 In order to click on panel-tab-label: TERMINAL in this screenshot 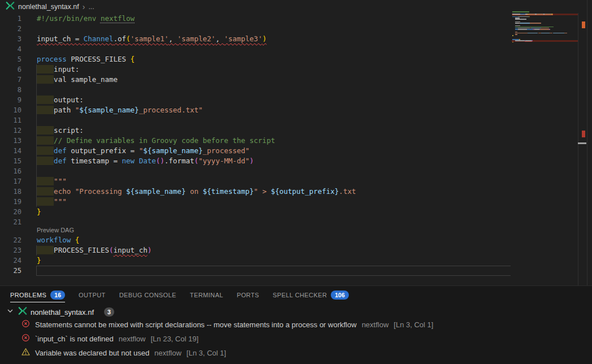, I will do `click(207, 295)`.